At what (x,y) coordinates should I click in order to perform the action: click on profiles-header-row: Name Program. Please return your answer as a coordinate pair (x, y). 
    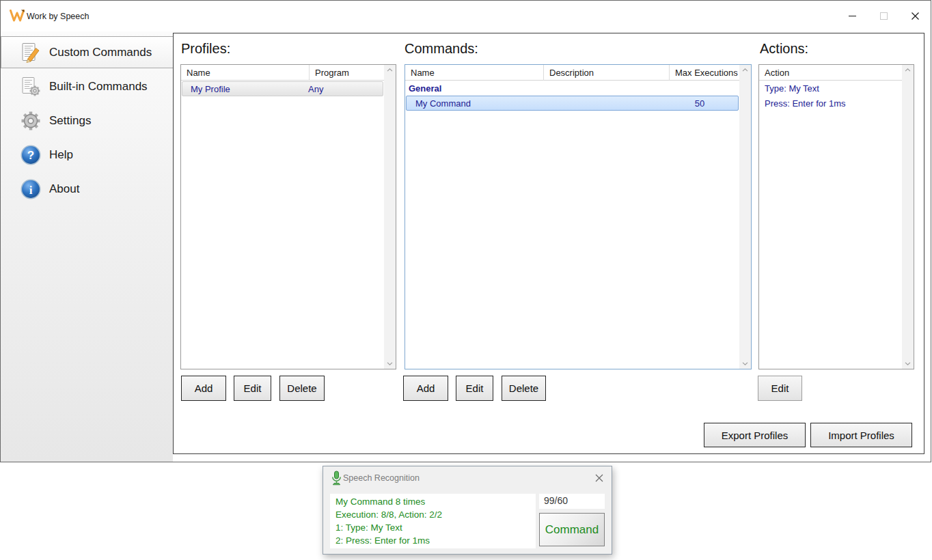
    Looking at the image, I should click on (283, 72).